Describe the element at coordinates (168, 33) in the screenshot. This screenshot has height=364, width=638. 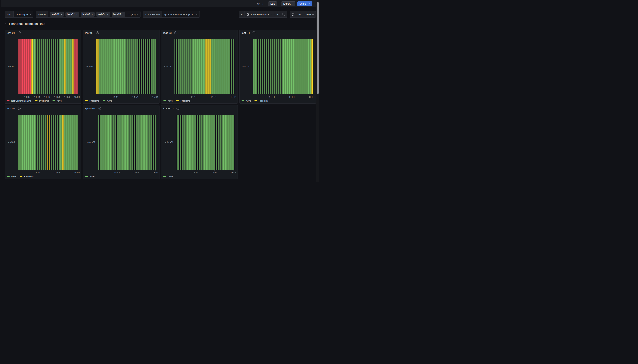
I see `panel-title: leaf-03` at that location.